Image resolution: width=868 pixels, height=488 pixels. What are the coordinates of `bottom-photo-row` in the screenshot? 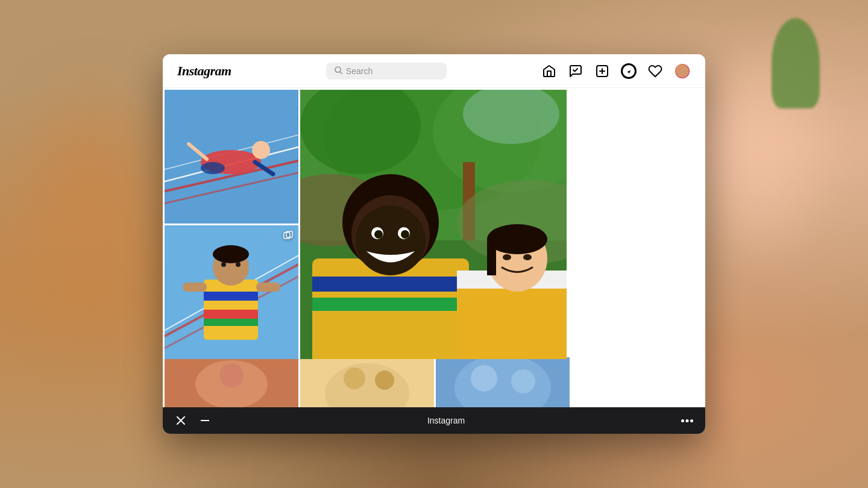 It's located at (434, 384).